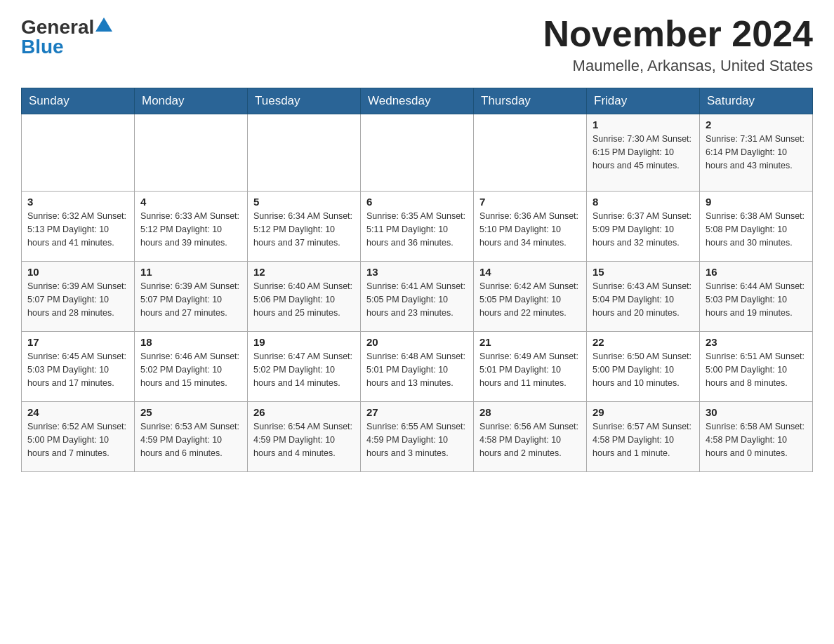 This screenshot has height=644, width=834. Describe the element at coordinates (191, 227) in the screenshot. I see `calendar-cell: 4Sunrise: 6:33 AM Sunset: 5:12 PM Daylig…` at that location.